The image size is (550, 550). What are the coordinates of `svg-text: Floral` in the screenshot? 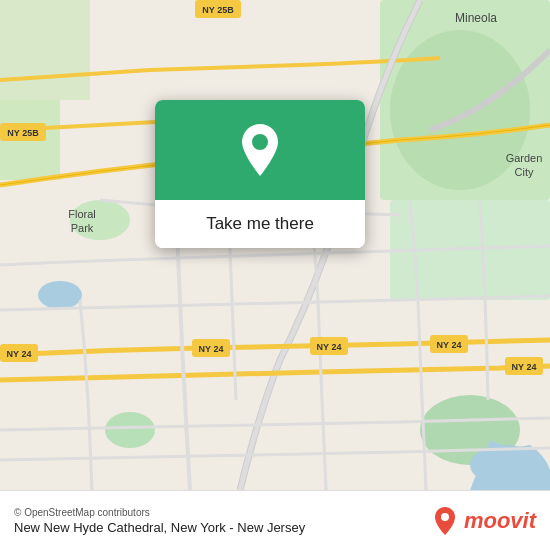 It's located at (82, 214).